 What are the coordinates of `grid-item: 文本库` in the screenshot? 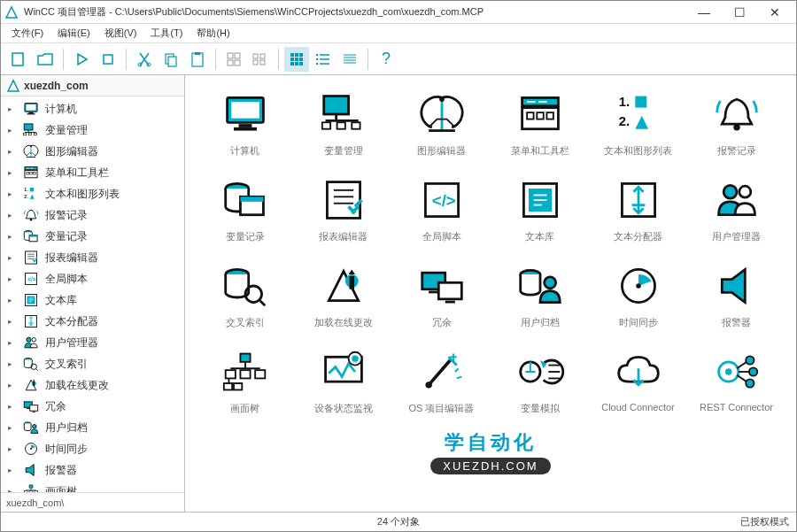 It's located at (540, 209).